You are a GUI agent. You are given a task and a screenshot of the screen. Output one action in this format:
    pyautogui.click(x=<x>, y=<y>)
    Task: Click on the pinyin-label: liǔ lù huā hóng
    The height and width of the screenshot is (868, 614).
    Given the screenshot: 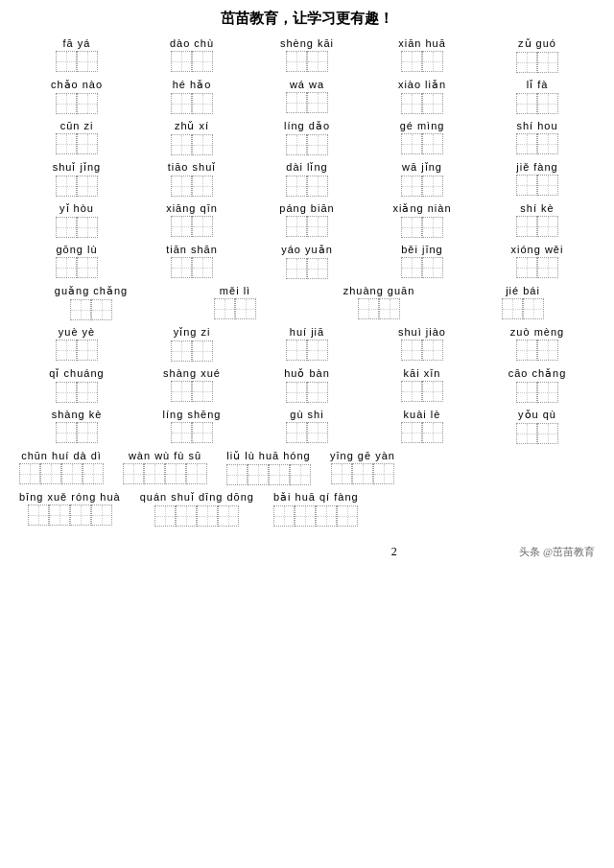 What is the action you would take?
    pyautogui.click(x=269, y=457)
    